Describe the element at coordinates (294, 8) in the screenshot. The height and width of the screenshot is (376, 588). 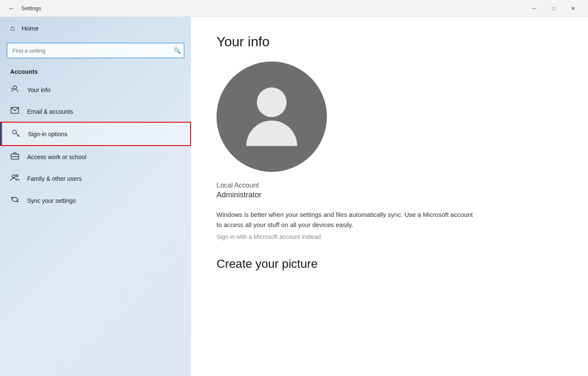
I see `titlebar: ← Settings ─ □ ✕` at that location.